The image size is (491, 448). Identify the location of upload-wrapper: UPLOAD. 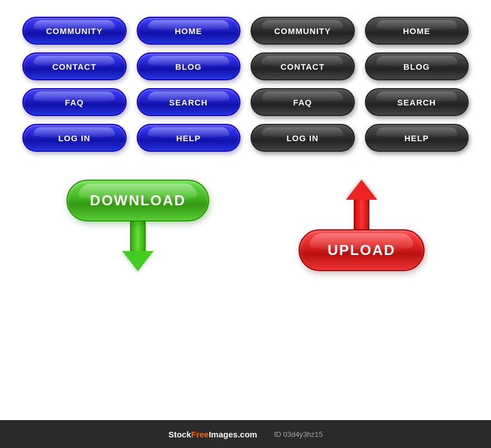
(362, 225).